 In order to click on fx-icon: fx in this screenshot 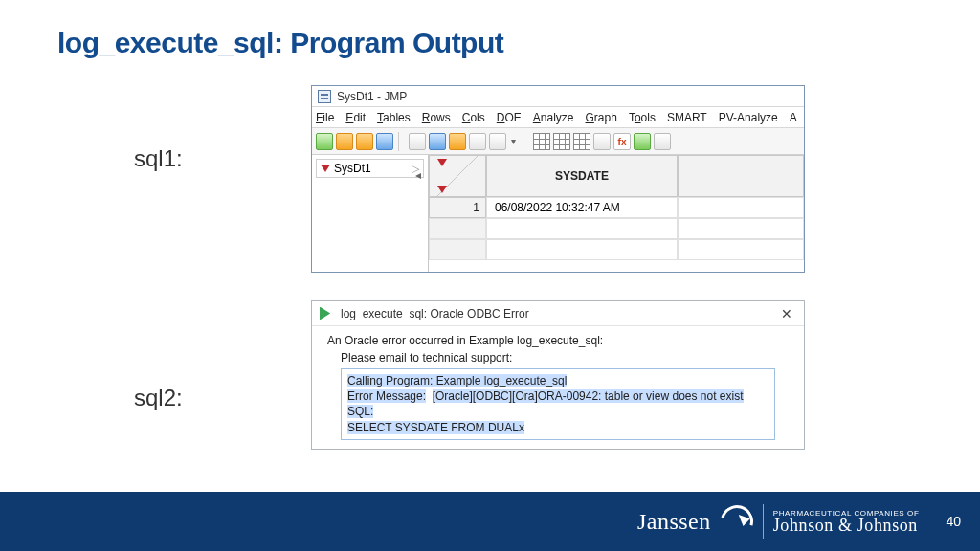, I will do `click(622, 142)`.